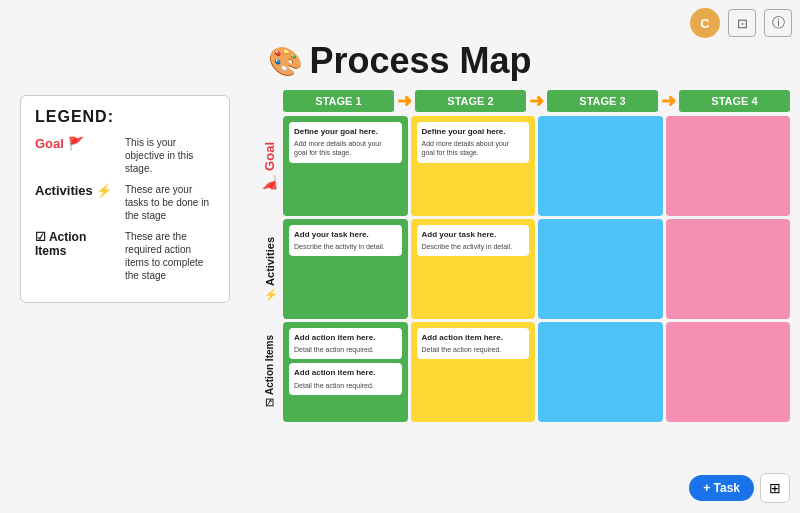 The image size is (800, 513). Describe the element at coordinates (346, 246) in the screenshot. I see `activities-card-1-1-text: Describe the activity in detail.` at that location.